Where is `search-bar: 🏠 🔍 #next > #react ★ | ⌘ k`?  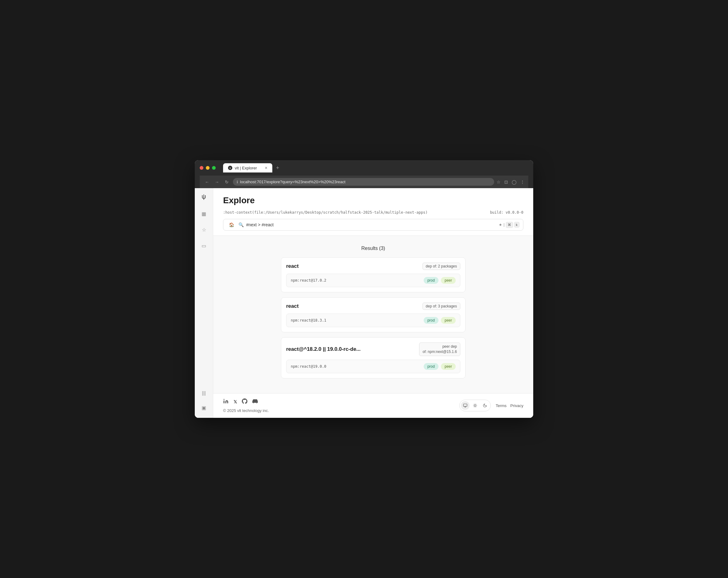
search-bar: 🏠 🔍 #next > #react ★ | ⌘ k is located at coordinates (373, 225).